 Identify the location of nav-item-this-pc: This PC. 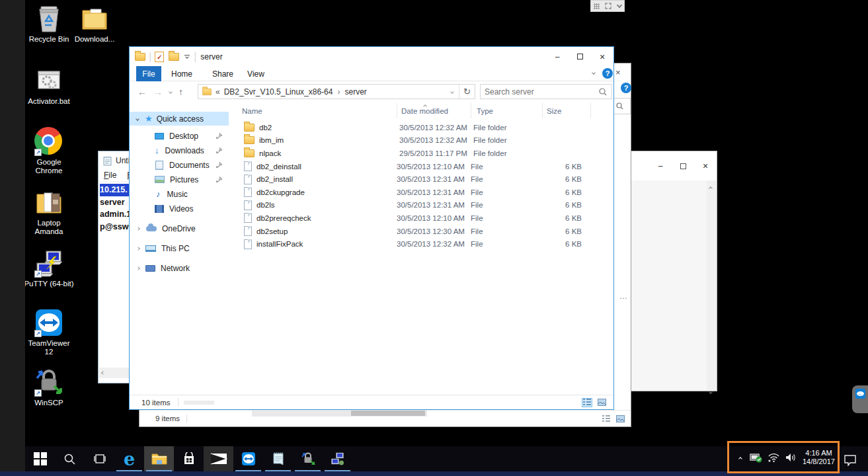
(179, 249).